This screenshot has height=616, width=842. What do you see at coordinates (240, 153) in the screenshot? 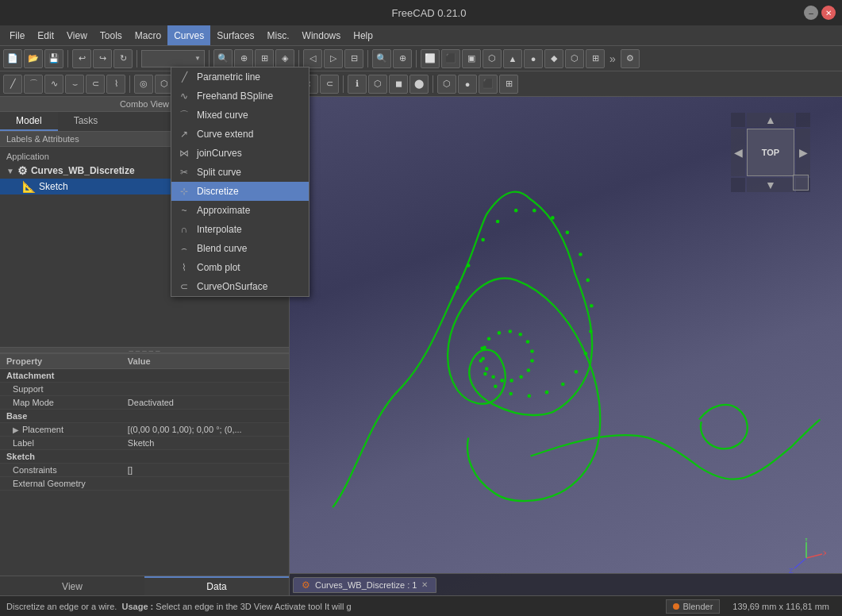
I see `menu-join-curves: ⋈ joinCurves` at bounding box center [240, 153].